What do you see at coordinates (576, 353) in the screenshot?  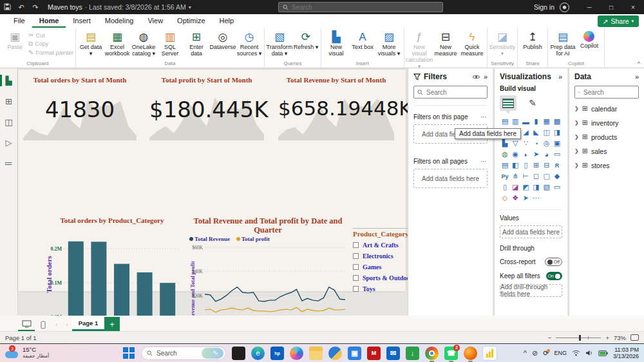 I see `wifi-icon` at bounding box center [576, 353].